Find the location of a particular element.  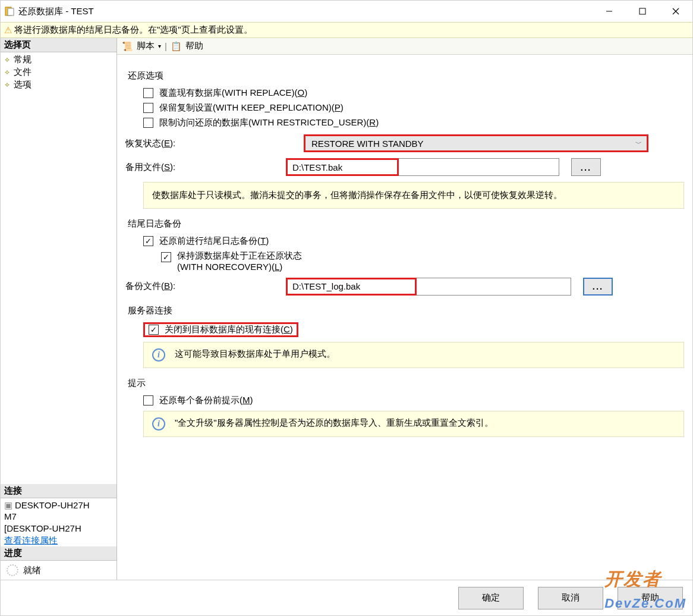

standby-file-input-ext is located at coordinates (479, 167).